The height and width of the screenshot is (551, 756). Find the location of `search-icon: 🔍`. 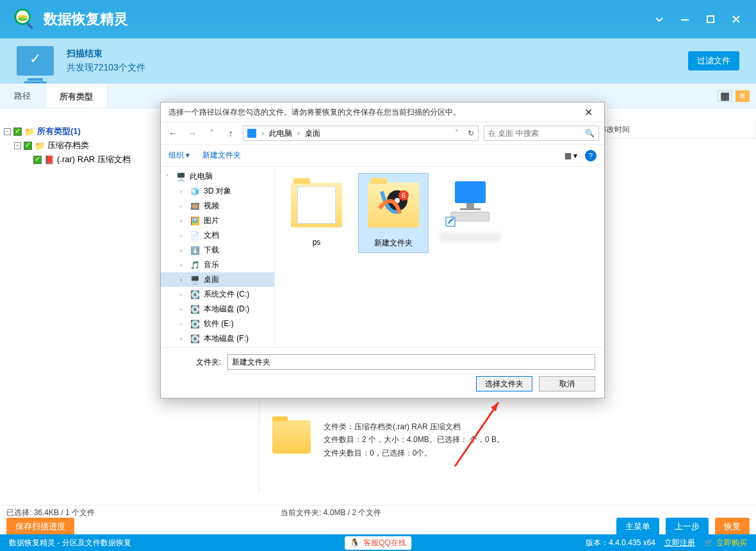

search-icon: 🔍 is located at coordinates (589, 133).